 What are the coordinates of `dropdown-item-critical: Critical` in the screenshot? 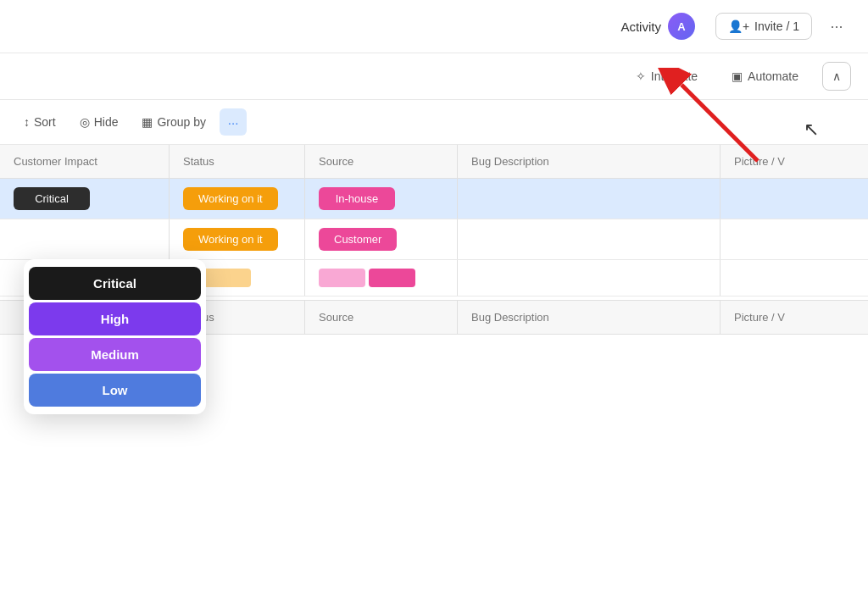 It's located at (115, 283).